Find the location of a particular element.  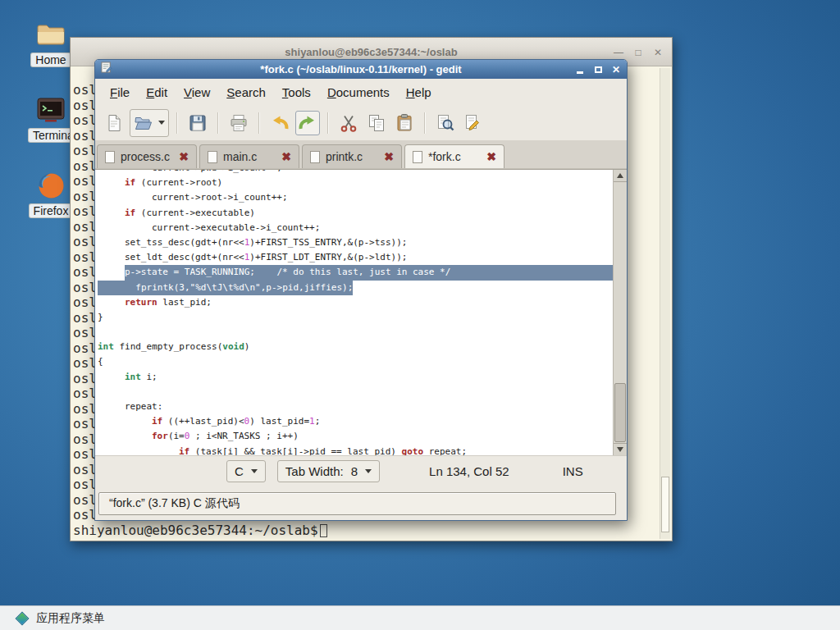

menu-item-tools: Tools is located at coordinates (297, 92).